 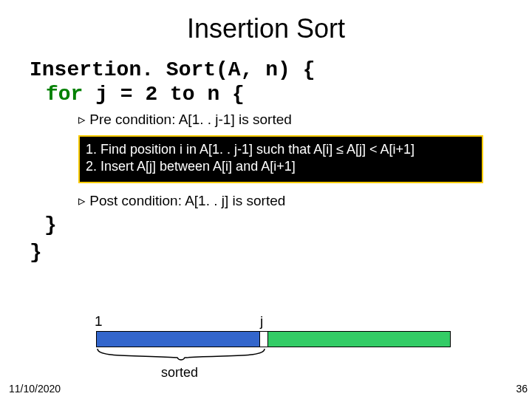 I want to click on footer-date: 11/10/2020, so click(x=35, y=389).